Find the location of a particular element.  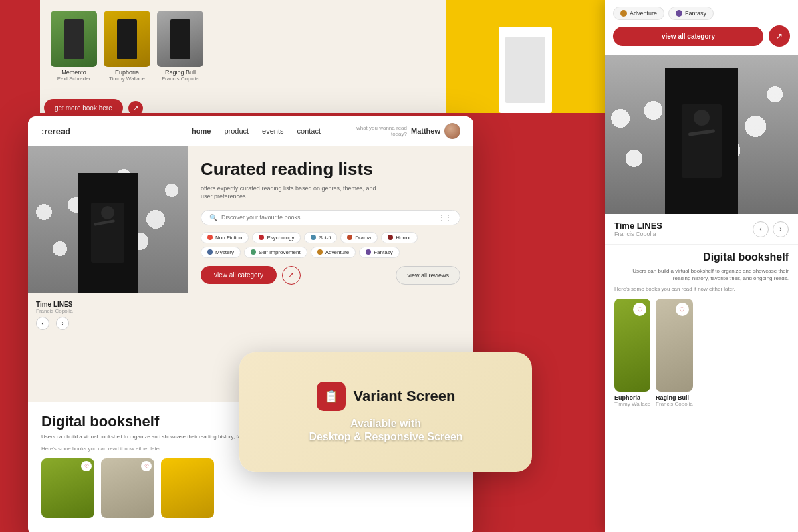

mobile-tag-adventure: Adventure is located at coordinates (638, 13).